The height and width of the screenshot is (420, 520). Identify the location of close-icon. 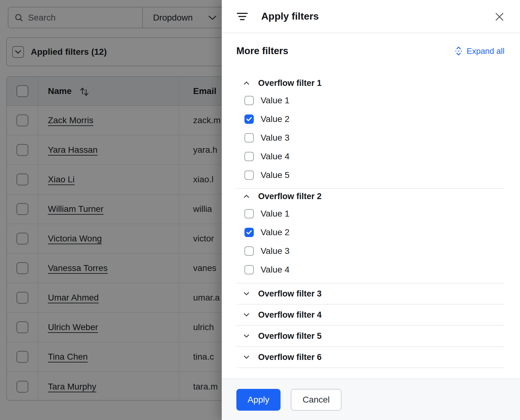
(499, 17).